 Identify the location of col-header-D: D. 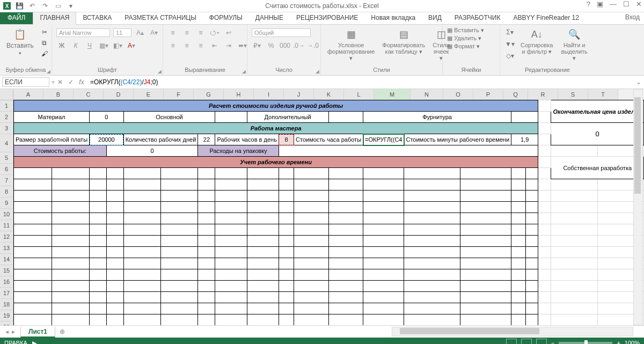
(119, 94).